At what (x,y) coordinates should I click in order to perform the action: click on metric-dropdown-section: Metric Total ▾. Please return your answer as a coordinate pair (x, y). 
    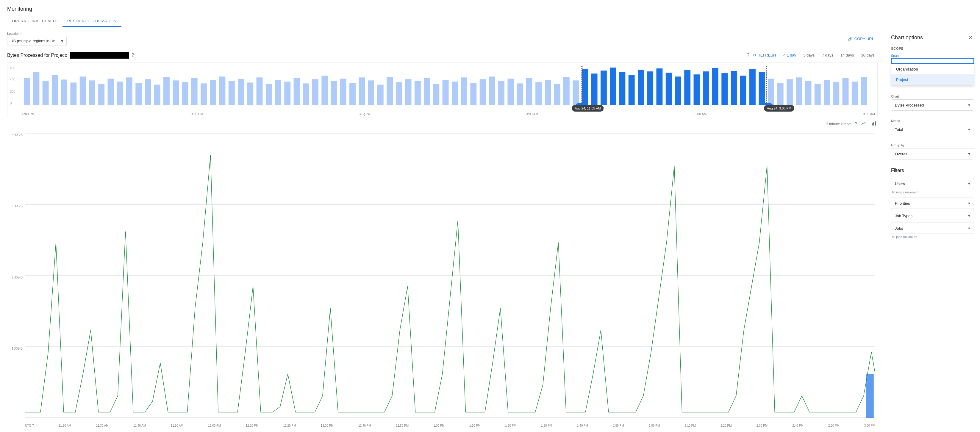
    Looking at the image, I should click on (932, 131).